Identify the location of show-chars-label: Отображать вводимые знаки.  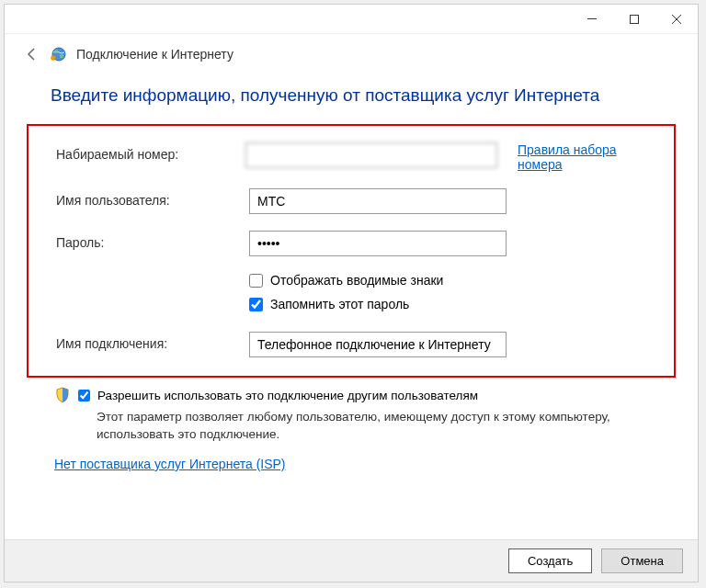
(357, 280).